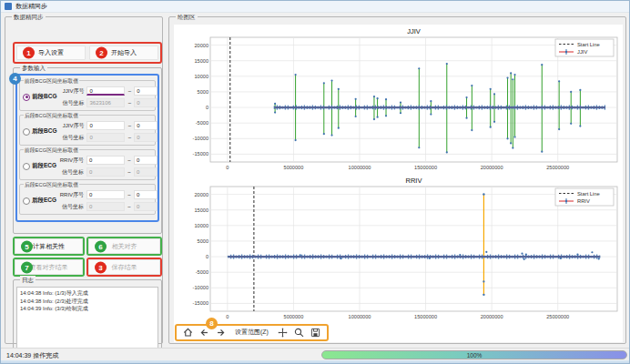  I want to click on correlation-align-label: 相关对齐, so click(125, 247).